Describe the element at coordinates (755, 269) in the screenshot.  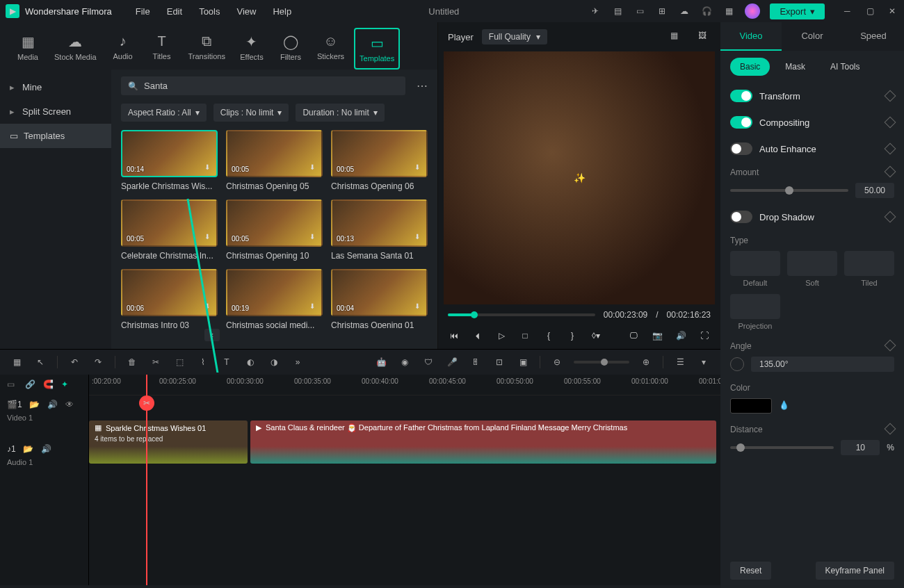
I see `type-default: Default` at that location.